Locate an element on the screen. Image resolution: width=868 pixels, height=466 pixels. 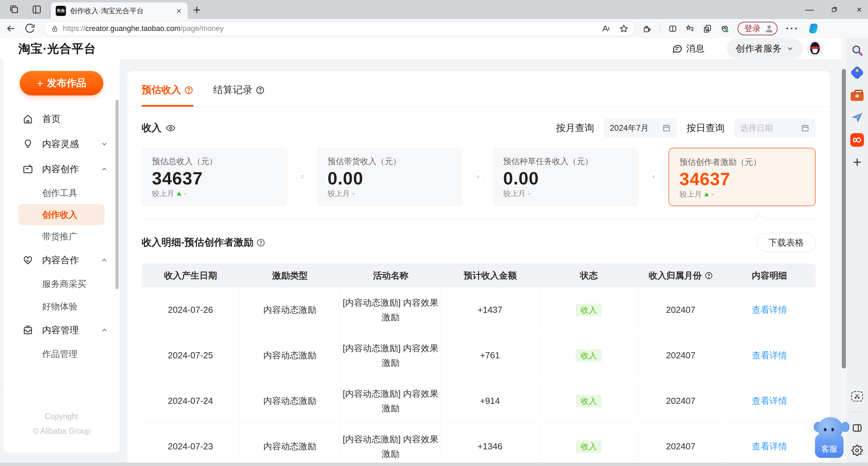
card-label: 预估总收入（元） is located at coordinates (215, 161).